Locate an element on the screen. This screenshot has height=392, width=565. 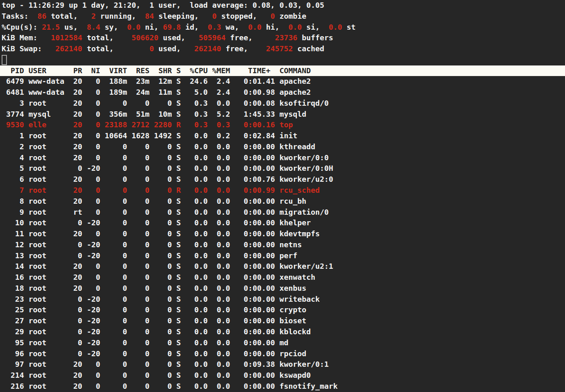
cell-shr: 11m is located at coordinates (165, 92).